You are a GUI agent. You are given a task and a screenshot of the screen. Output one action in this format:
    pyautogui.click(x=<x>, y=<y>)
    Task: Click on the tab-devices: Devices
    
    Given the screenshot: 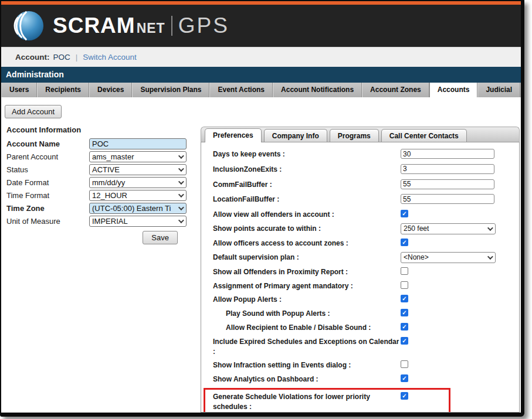 What is the action you would take?
    pyautogui.click(x=110, y=90)
    